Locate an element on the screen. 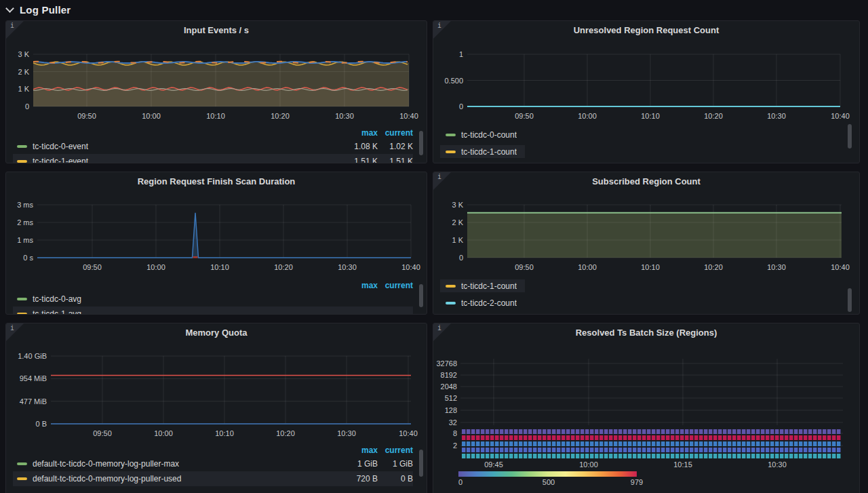  legend-max-value: 1.51 K is located at coordinates (358, 160).